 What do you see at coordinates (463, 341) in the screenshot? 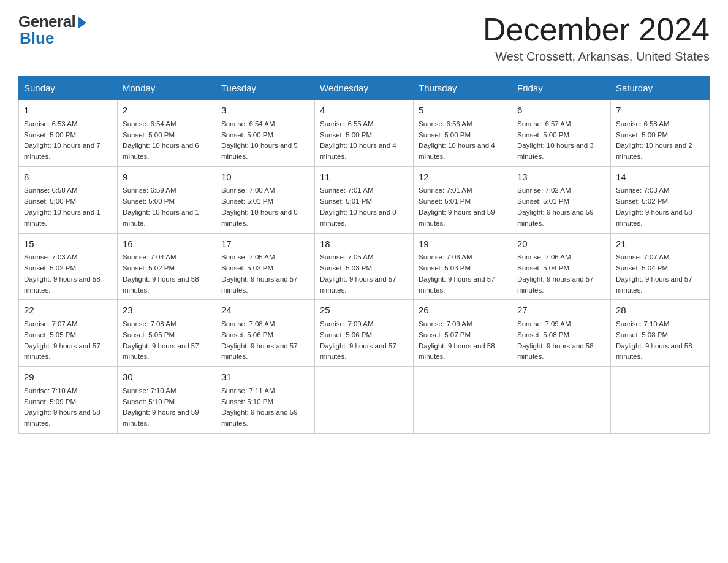
I see `day-info: Sunrise: 7:09 AMSunset: 5:07 PMDaylight:…` at bounding box center [463, 341].